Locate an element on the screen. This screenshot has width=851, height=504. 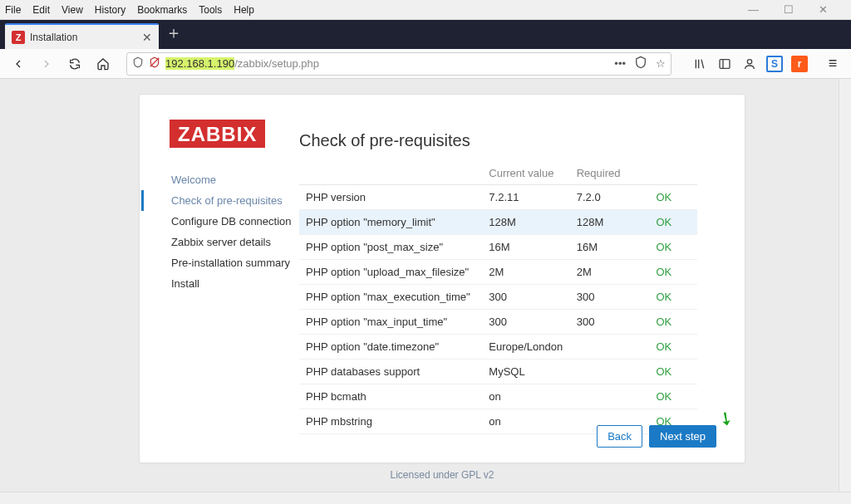
page-title: Check of pre-requisites is located at coordinates (504, 141).